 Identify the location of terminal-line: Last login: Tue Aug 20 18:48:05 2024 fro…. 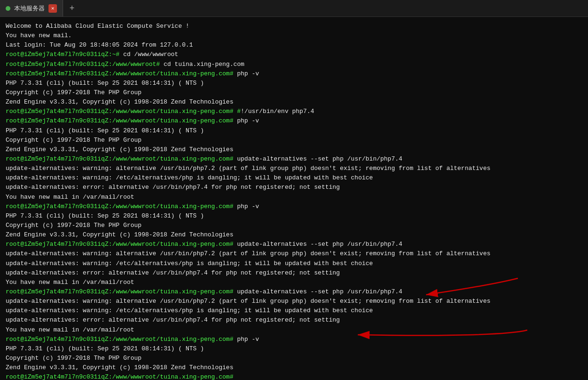
(294, 45).